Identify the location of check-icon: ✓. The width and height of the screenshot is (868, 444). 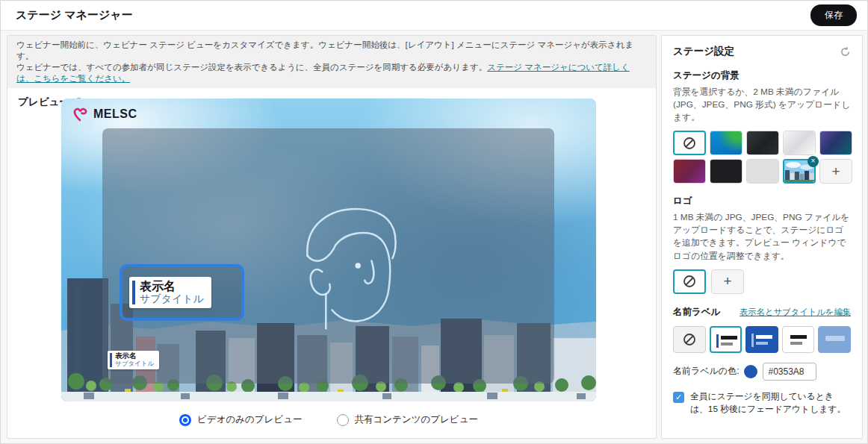
(678, 397).